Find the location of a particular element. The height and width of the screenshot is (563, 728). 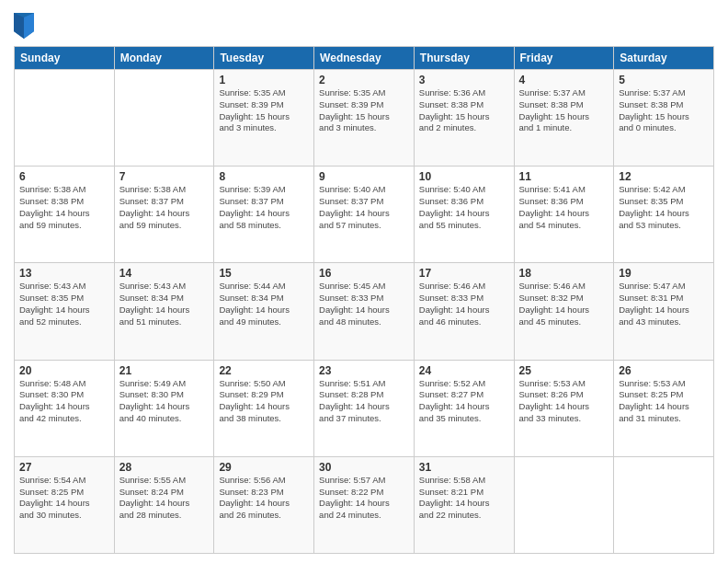

calendar-cell: 4Sunrise: 5:37 AM Sunset: 8:38 PM Daylig… is located at coordinates (564, 118).